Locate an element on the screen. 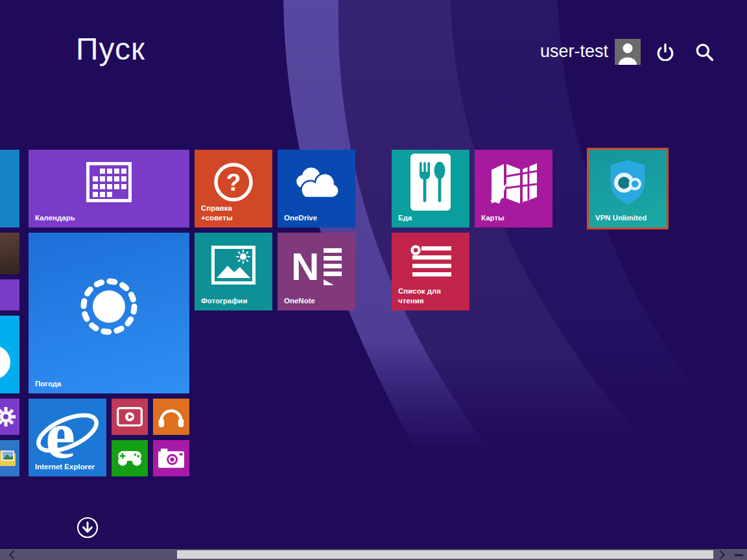  tile-onenote: N OneNote is located at coordinates (316, 272).